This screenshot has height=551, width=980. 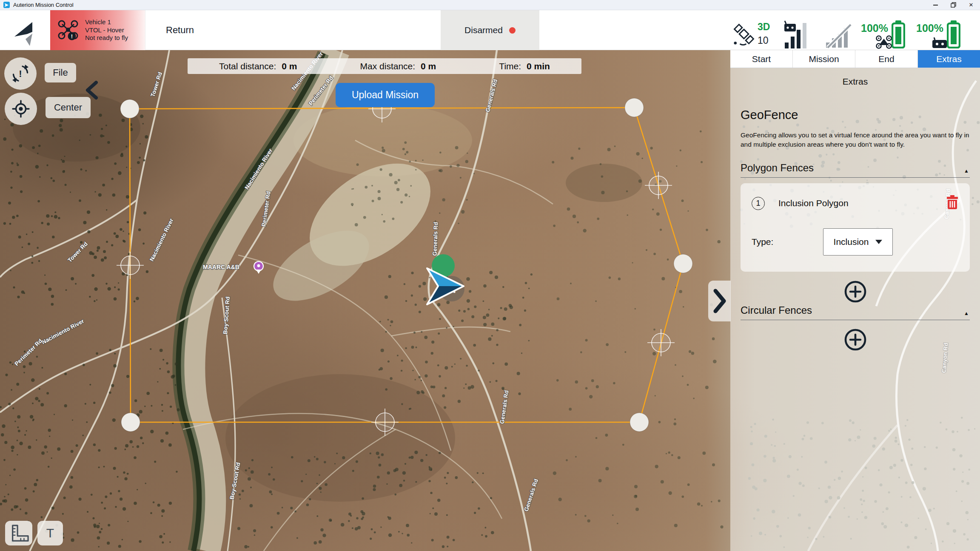 I want to click on delete-fence-button, so click(x=952, y=203).